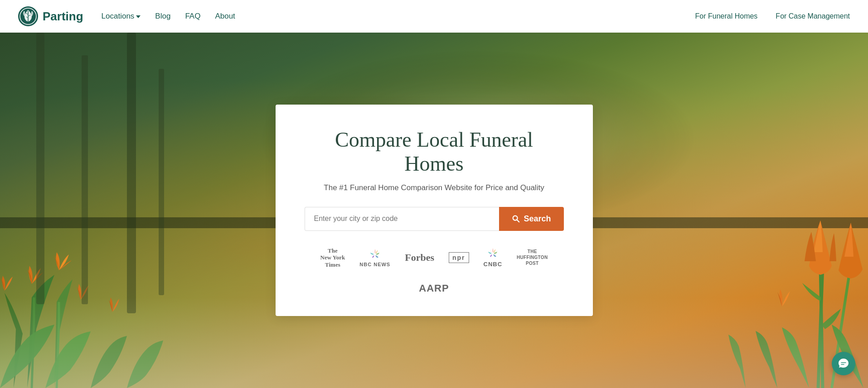  Describe the element at coordinates (434, 288) in the screenshot. I see `press-aarp: AARP` at that location.